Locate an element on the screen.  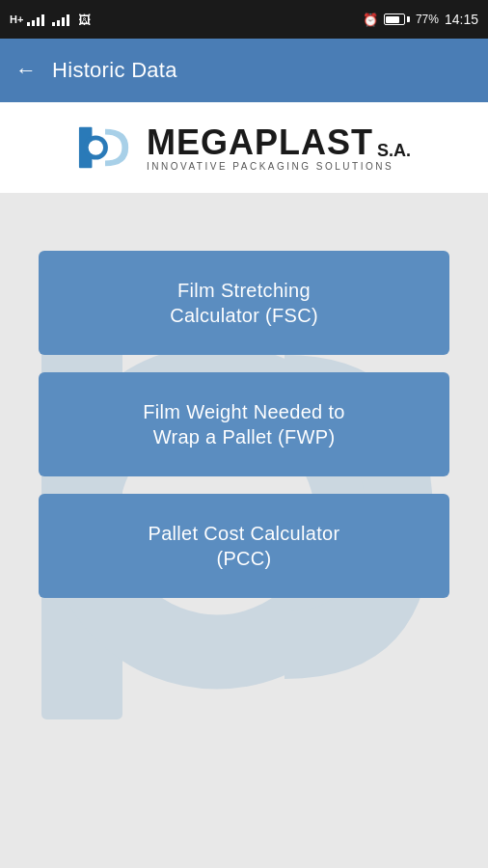
logo-brand-text: MEGAPLAST is located at coordinates (260, 143).